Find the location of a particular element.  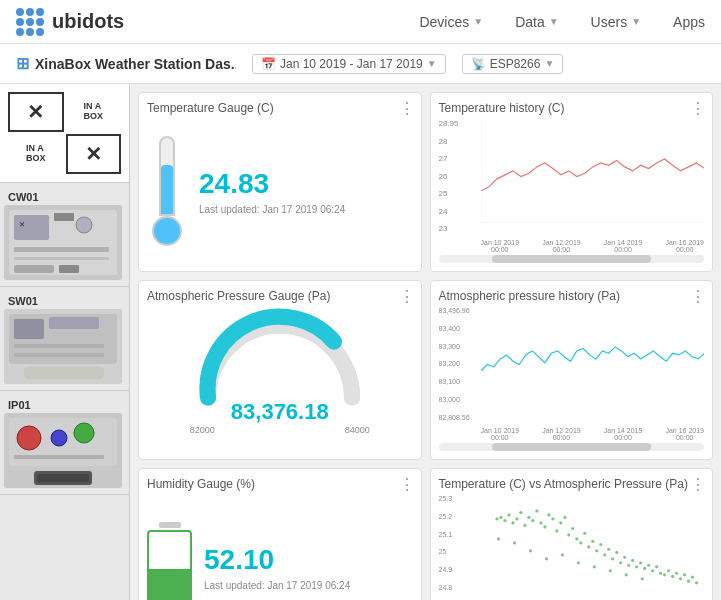

calendar-icon: 📅 is located at coordinates (268, 64).